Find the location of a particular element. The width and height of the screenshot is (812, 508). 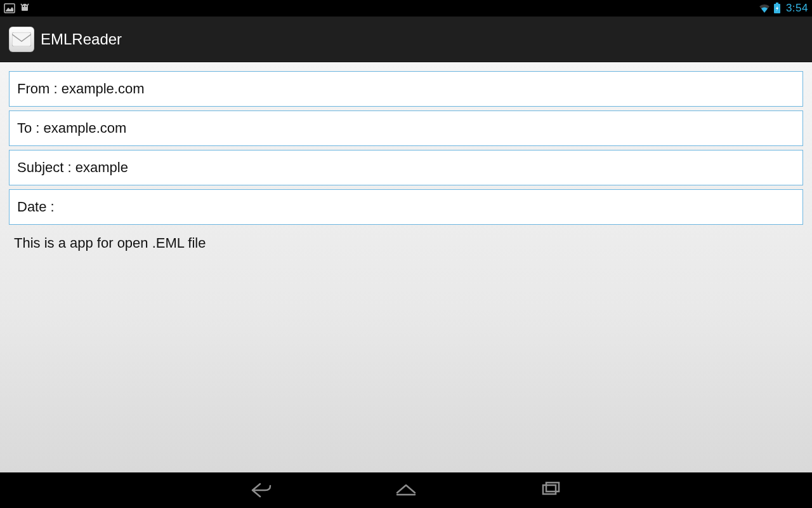

from-field: From : example.com is located at coordinates (406, 89).